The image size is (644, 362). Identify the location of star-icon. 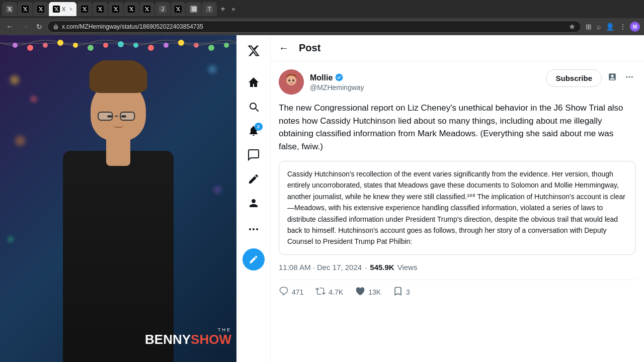
(572, 27).